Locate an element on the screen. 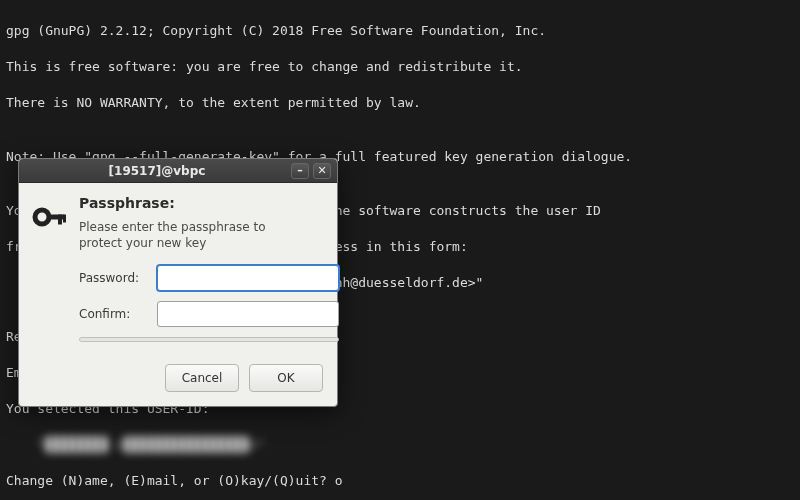  terminal-line: gpg (GnuPG) 2.2.12; Copyright (C) 2018 F… is located at coordinates (400, 31).